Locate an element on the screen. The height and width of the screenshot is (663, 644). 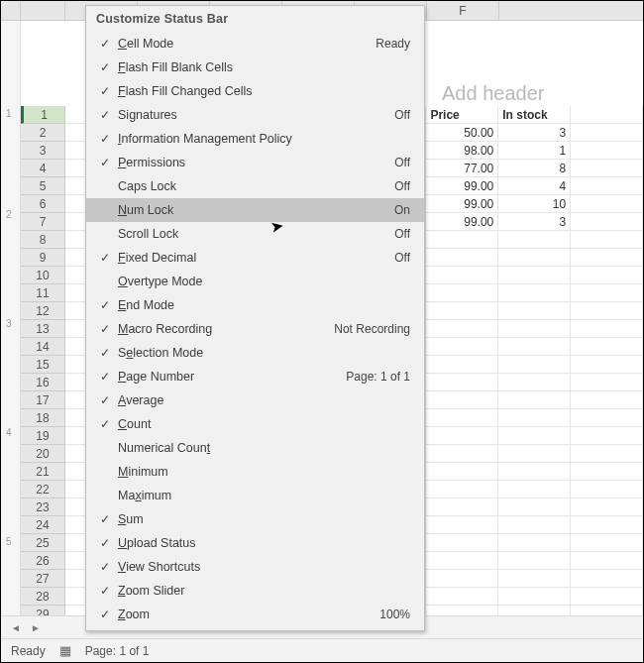
cell: 98.00 is located at coordinates (462, 151).